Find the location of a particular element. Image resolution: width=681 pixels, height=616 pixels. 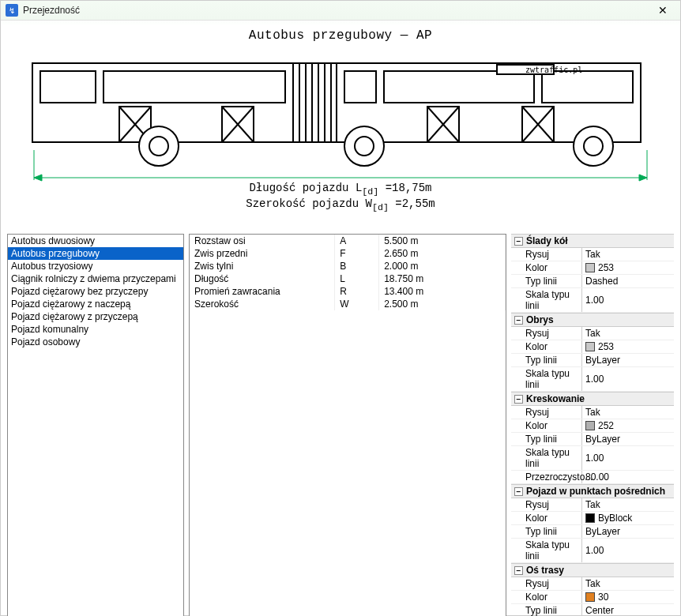

param-row: Zwis tylniB2.000 m is located at coordinates (348, 266).